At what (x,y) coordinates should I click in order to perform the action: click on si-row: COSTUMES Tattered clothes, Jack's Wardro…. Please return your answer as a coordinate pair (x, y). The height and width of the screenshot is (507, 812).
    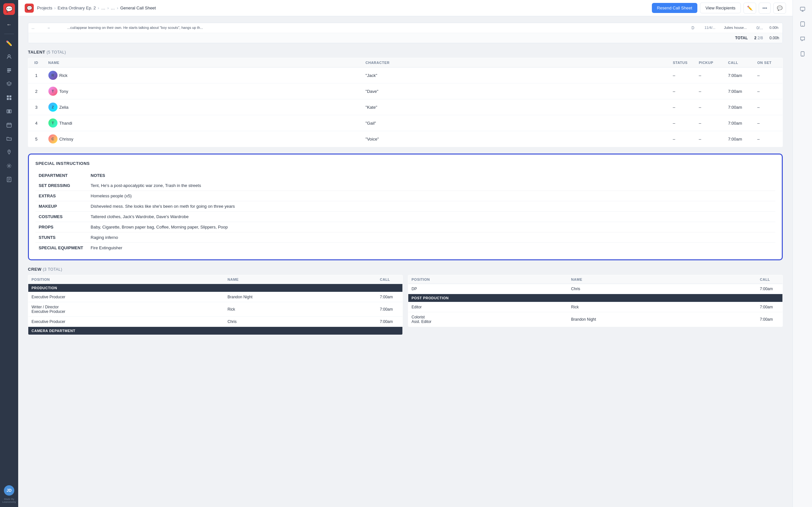
    Looking at the image, I should click on (405, 217).